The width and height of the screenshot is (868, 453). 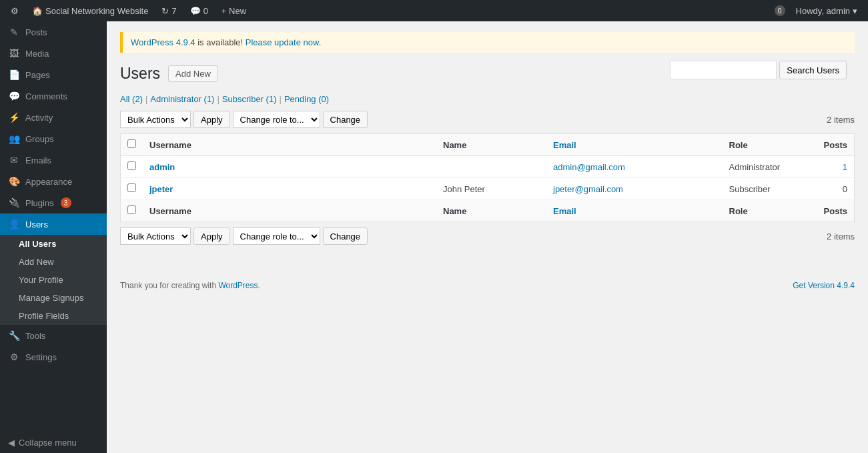 I want to click on sidebar-item-label: Groups, so click(x=40, y=139).